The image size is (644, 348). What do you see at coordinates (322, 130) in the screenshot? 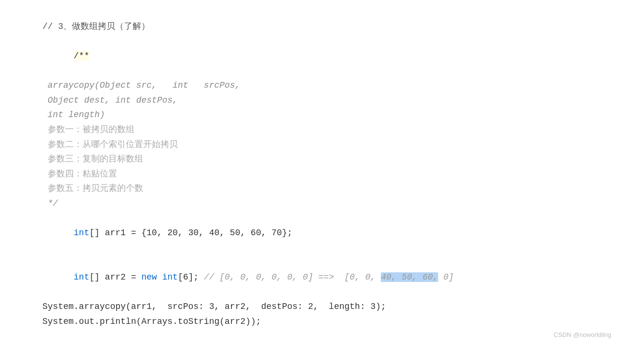
I see `param1: 参数一：被拷贝的数组` at bounding box center [322, 130].